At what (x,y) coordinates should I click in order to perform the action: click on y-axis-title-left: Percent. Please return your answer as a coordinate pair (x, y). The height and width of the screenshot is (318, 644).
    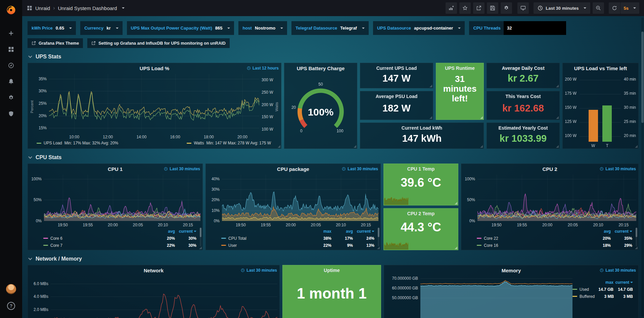
    Looking at the image, I should click on (32, 107).